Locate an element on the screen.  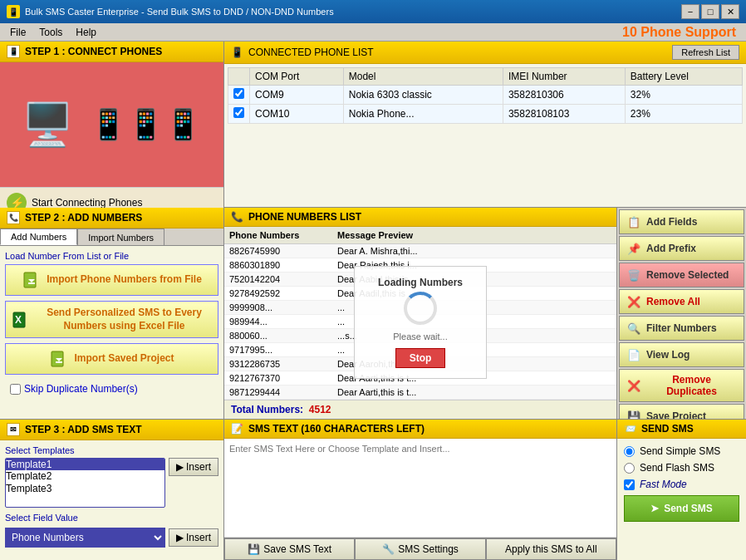
personalized-sms-label: Send Personalized SMS to Every Numbers u… is located at coordinates (125, 319).